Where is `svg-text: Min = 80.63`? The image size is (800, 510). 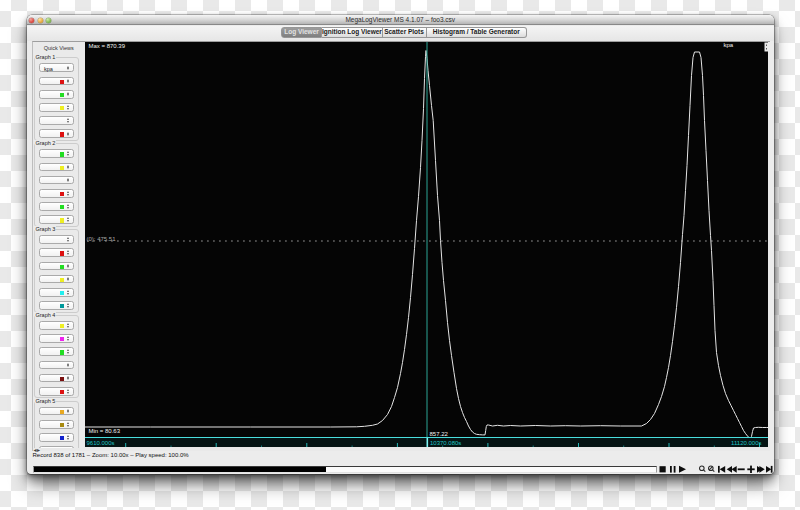 svg-text: Min = 80.63 is located at coordinates (104, 430).